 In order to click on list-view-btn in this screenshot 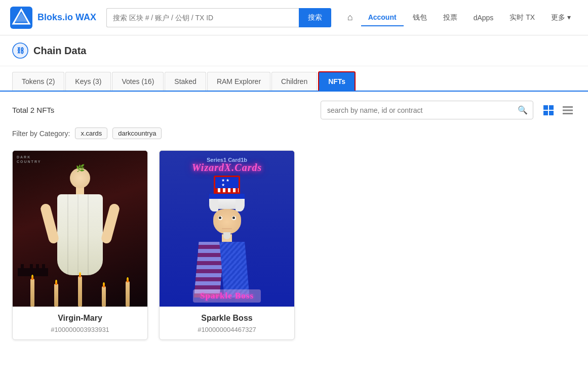, I will do `click(568, 110)`.